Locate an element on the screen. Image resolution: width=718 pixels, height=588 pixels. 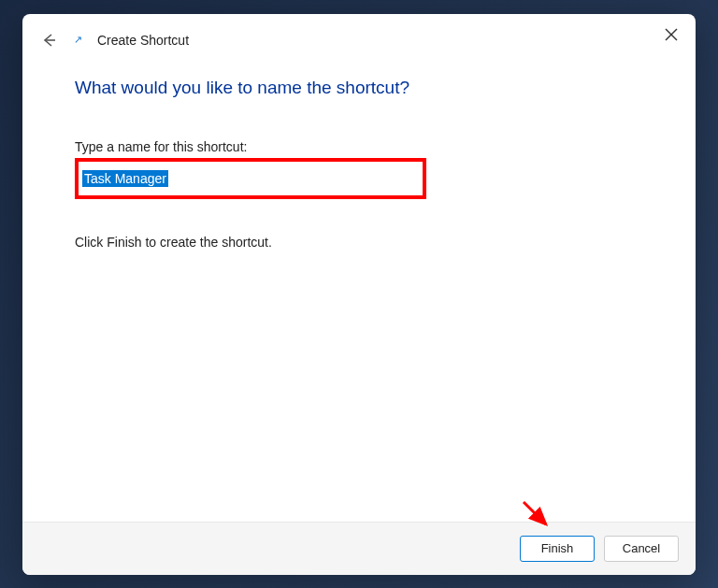
dialog-title: Create Shortcut is located at coordinates (143, 40).